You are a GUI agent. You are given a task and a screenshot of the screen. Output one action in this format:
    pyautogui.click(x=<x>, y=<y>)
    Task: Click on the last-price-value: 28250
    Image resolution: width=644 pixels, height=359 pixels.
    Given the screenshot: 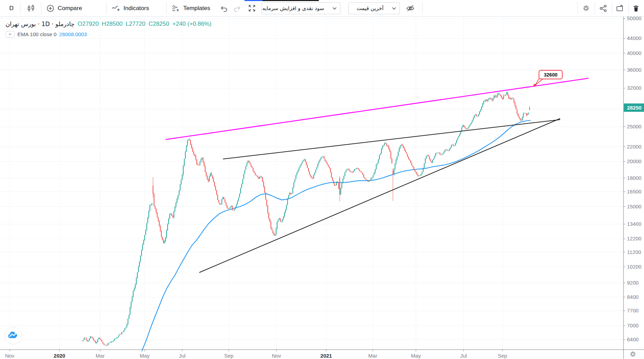 What is the action you would take?
    pyautogui.click(x=634, y=108)
    